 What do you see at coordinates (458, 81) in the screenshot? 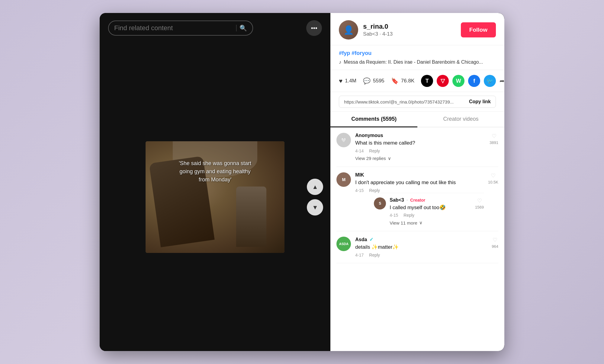
I see `share-whatsapp-button: W` at bounding box center [458, 81].